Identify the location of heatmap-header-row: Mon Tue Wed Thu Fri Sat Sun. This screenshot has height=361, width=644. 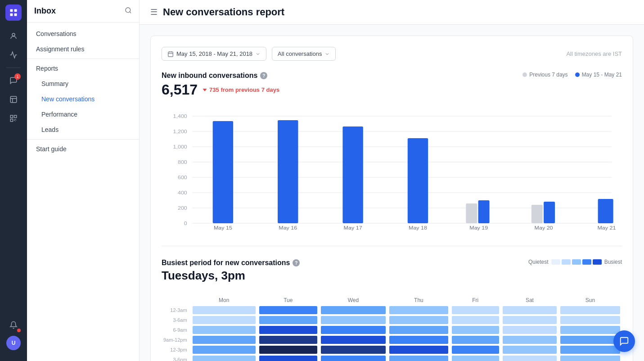
(392, 300).